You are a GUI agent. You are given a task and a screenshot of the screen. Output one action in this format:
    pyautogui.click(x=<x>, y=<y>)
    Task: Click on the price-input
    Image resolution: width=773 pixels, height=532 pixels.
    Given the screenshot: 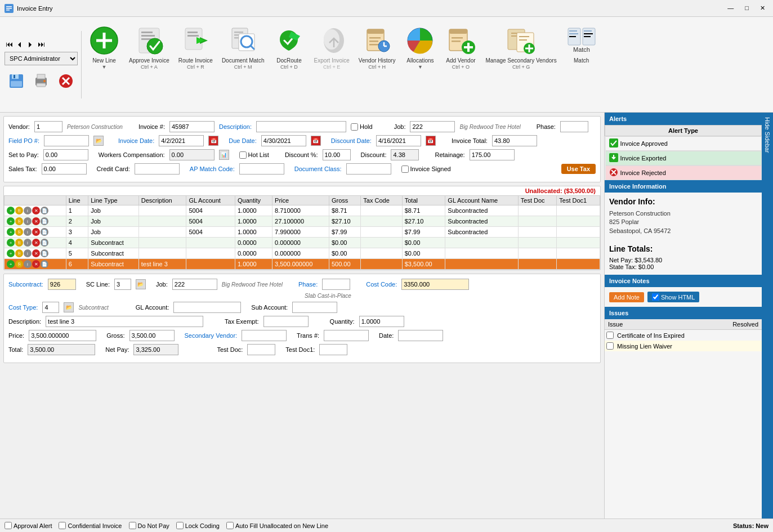 What is the action you would take?
    pyautogui.click(x=62, y=336)
    